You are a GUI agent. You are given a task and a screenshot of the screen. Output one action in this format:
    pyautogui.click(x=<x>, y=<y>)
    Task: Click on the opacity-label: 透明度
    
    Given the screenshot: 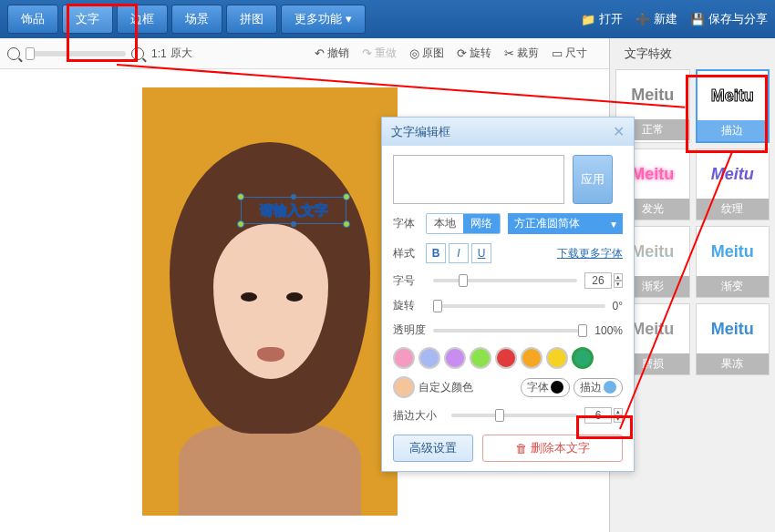 What is the action you would take?
    pyautogui.click(x=409, y=330)
    